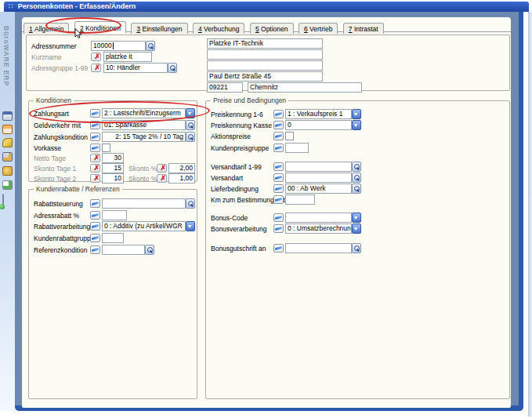  What do you see at coordinates (113, 238) in the screenshot?
I see `kundenrabattgruppe-input` at bounding box center [113, 238].